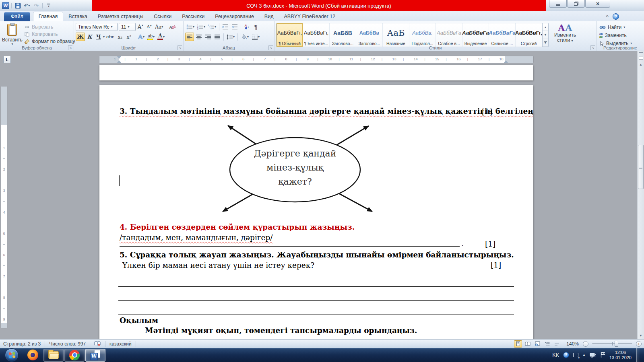 The height and width of the screenshot is (362, 644). I want to click on taskbar-firefox-button, so click(33, 355).